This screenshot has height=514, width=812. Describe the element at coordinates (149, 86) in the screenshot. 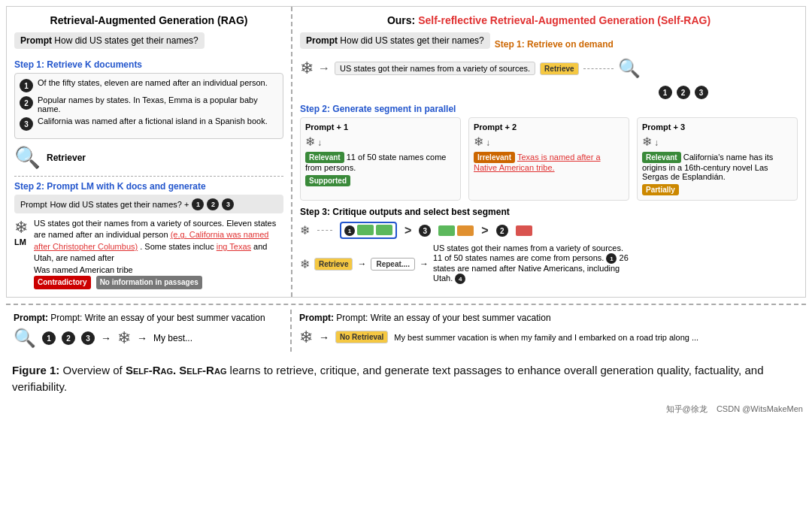

I see `doc-item-1: 1 Of the fifty states, eleven are named …` at that location.